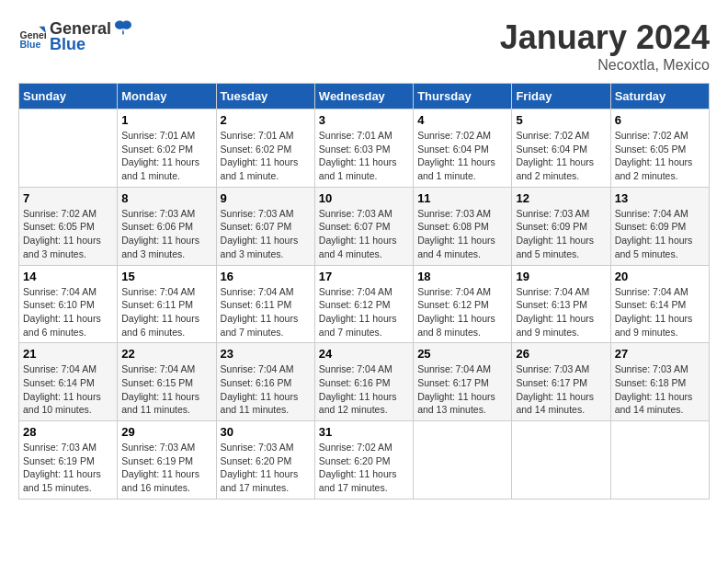 This screenshot has width=728, height=563. I want to click on day-info: Sunrise: 7:03 AM Sunset: 6:17 PM Dayligh…, so click(561, 390).